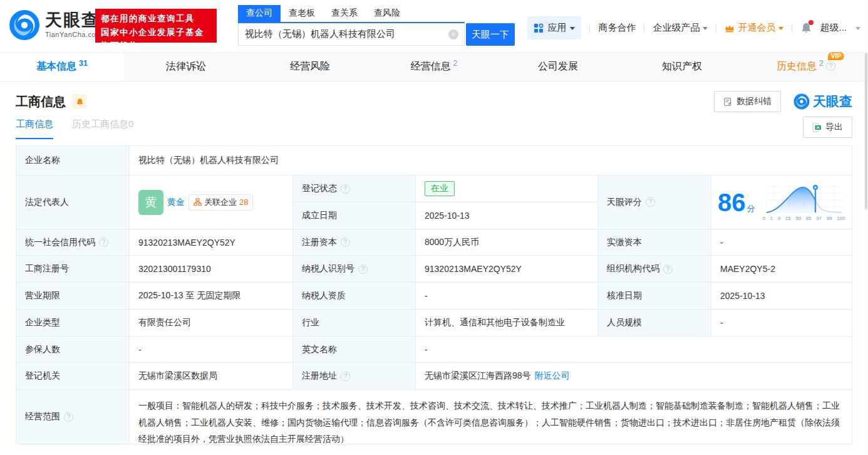  Describe the element at coordinates (354, 242) in the screenshot. I see `label-reg-capital: 注册资本?` at that location.